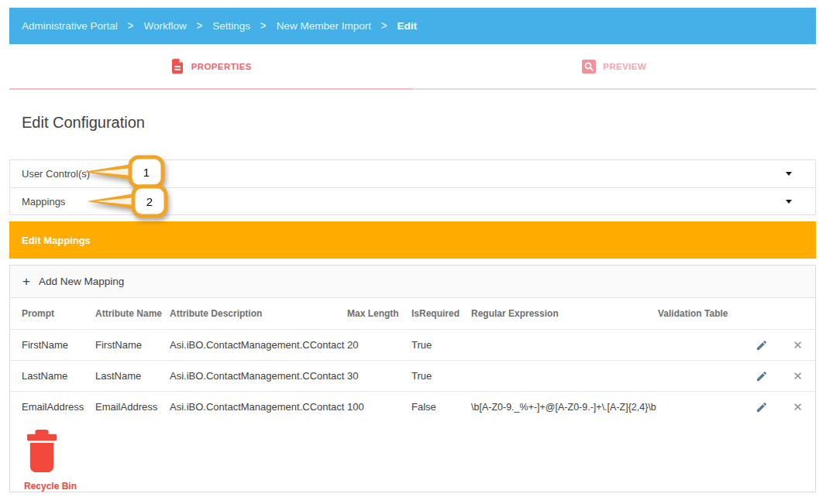 The width and height of the screenshot is (826, 504). What do you see at coordinates (380, 376) in the screenshot?
I see `cell-max-length: 30` at bounding box center [380, 376].